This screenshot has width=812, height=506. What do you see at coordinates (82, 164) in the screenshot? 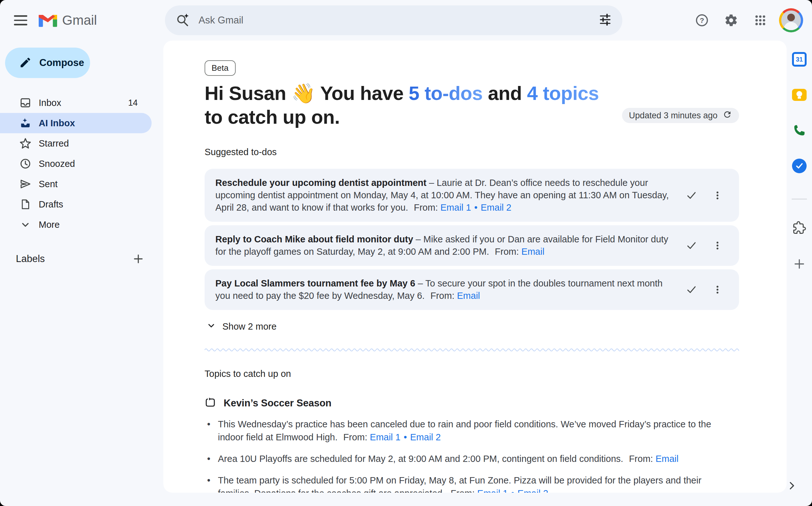
I see `sidebar-nav: Inbox 14 AI Inbox Starred` at bounding box center [82, 164].